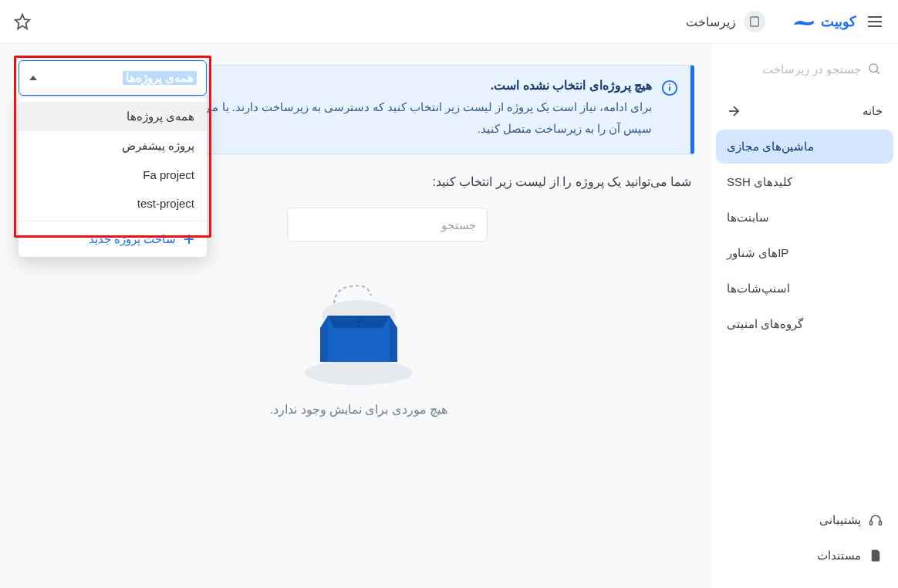 Image resolution: width=898 pixels, height=588 pixels. What do you see at coordinates (805, 111) in the screenshot?
I see `sidebar-home: خانه` at bounding box center [805, 111].